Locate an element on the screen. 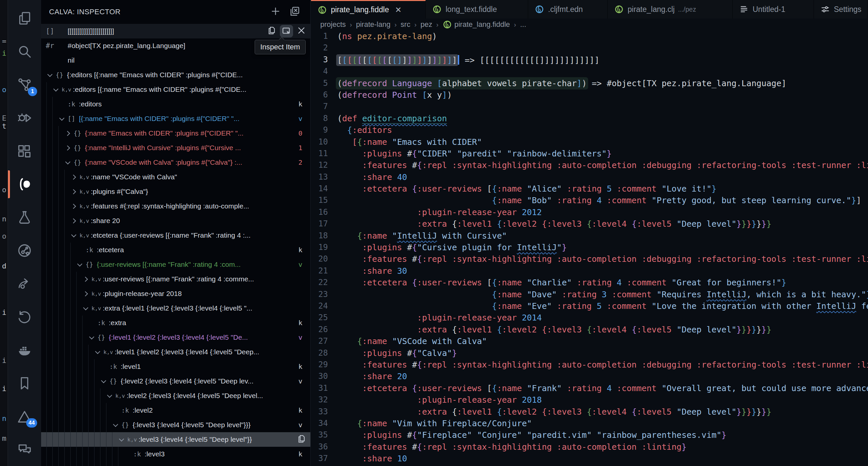 The image size is (868, 466). tree-row: :k:level2k is located at coordinates (176, 410).